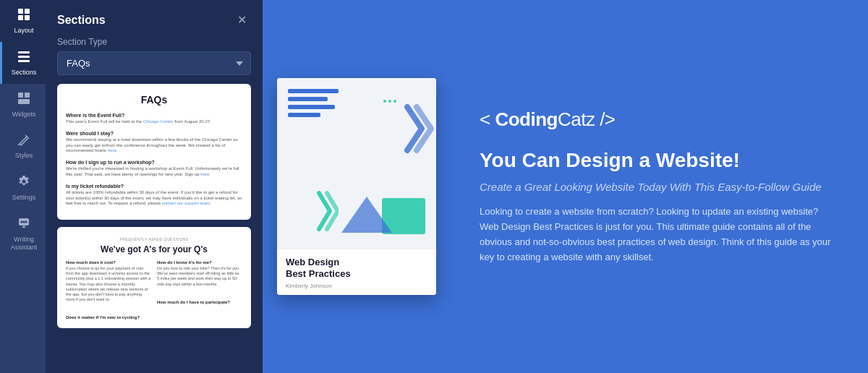 The width and height of the screenshot is (868, 373). Describe the element at coordinates (24, 182) in the screenshot. I see `settings-icon` at that location.